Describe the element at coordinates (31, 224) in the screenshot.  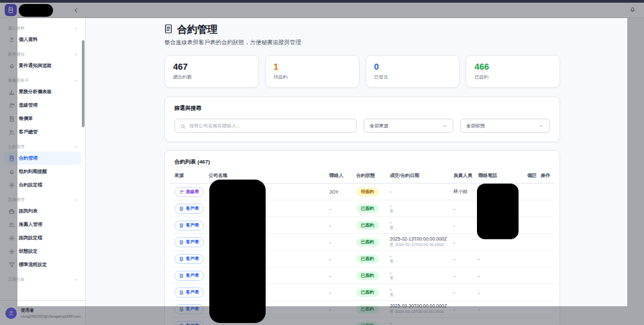
I see `sidebar-item-label: 推薦人管理` at that location.